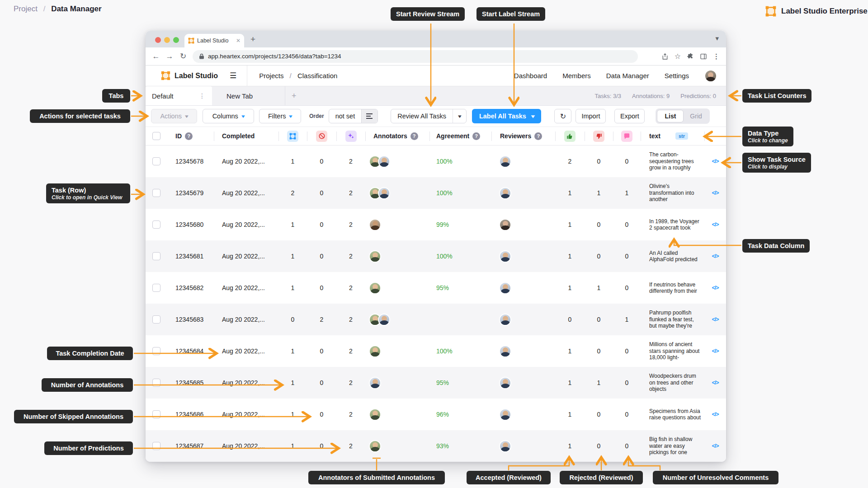  Describe the element at coordinates (179, 136) in the screenshot. I see `col-id-label: ID` at that location.